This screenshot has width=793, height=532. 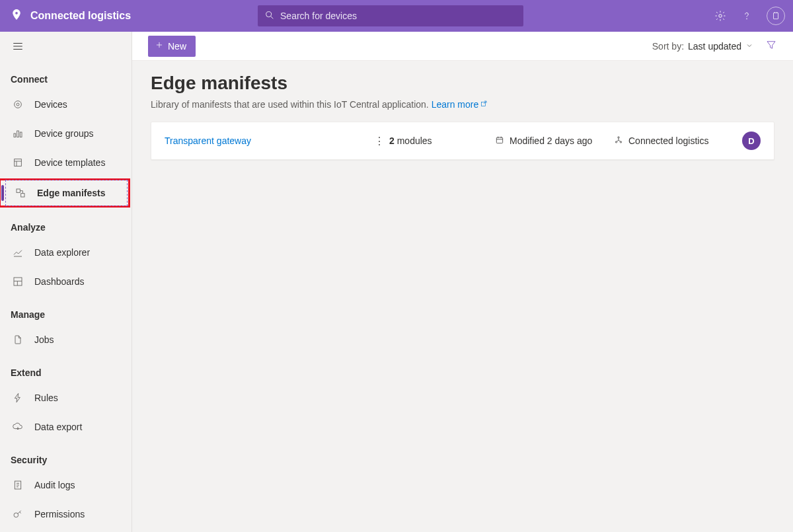 What do you see at coordinates (398, 16) in the screenshot?
I see `search-input` at bounding box center [398, 16].